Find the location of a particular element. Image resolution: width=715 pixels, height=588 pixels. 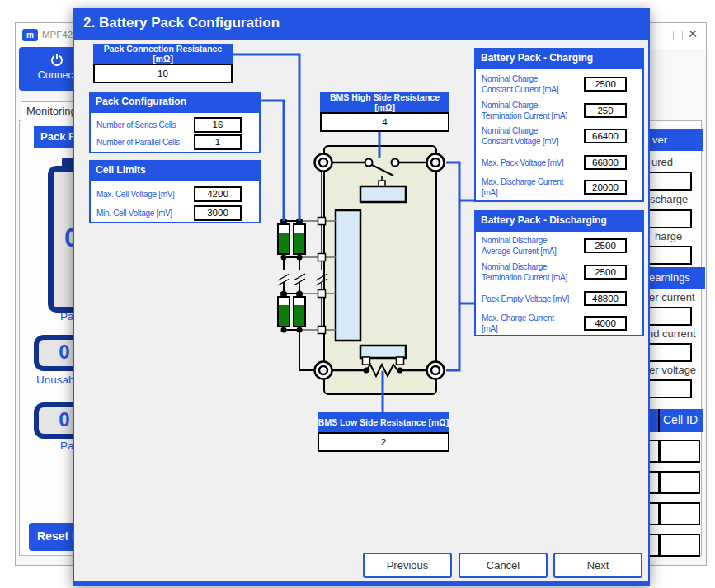

previous-button: Previous is located at coordinates (407, 566).